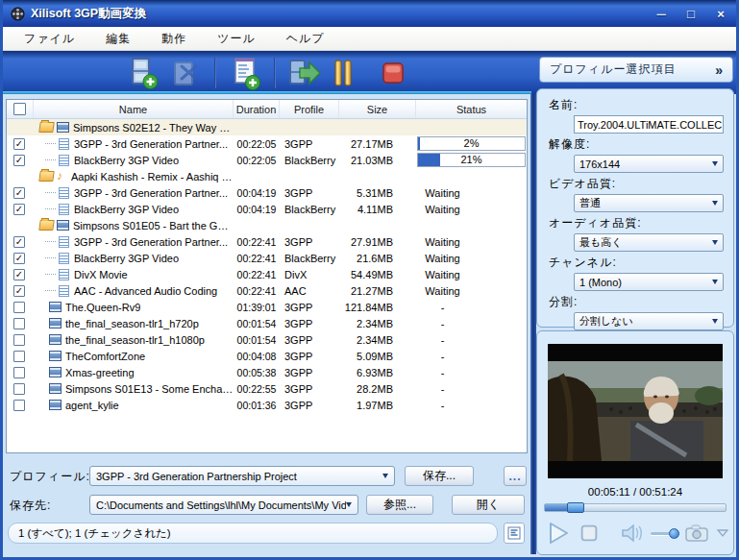 The image size is (739, 560). Describe the element at coordinates (267, 340) in the screenshot. I see `table-row: the_final_season-tlr1_h1080p00:01:543GPP…` at that location.